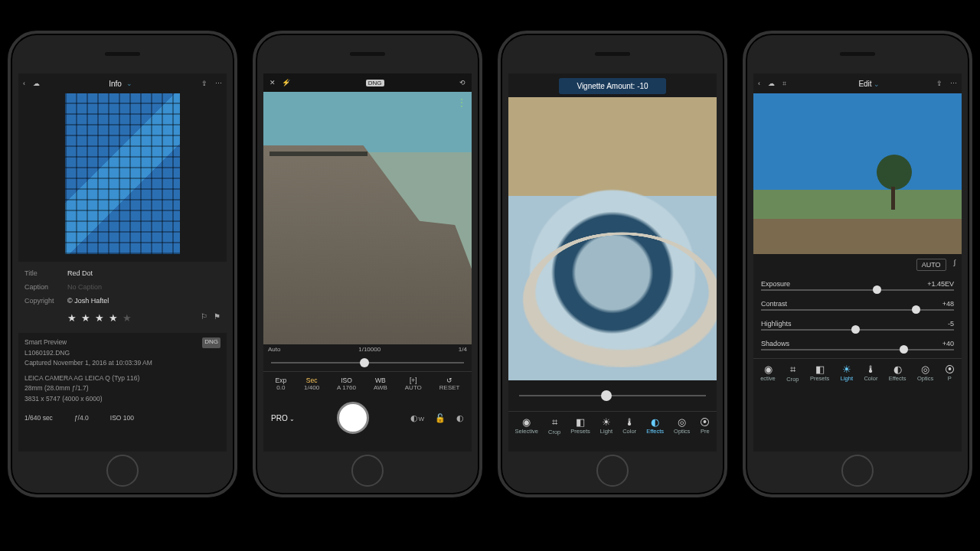  What do you see at coordinates (375, 83) in the screenshot?
I see `format-badge: DNG` at bounding box center [375, 83].